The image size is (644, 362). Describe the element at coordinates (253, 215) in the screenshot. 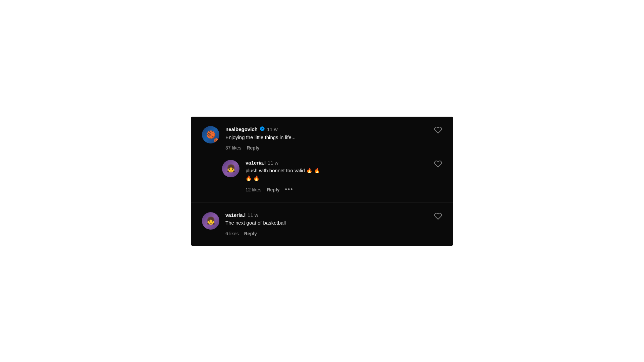

I see `timestamp-3: 11 w` at that location.